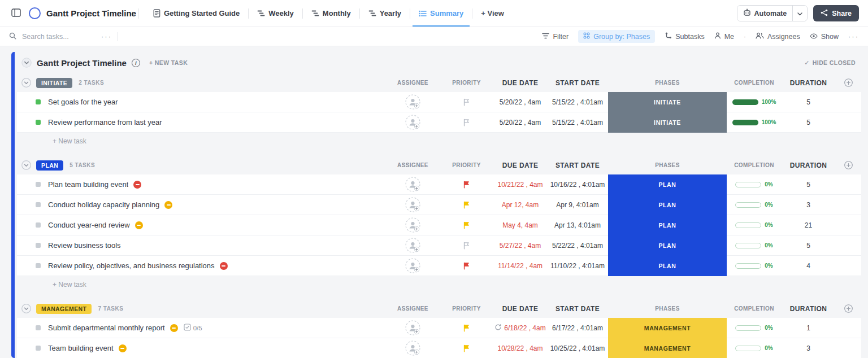 The image size is (868, 358). I want to click on start-date: 10/16/22 , 4:01am, so click(578, 185).